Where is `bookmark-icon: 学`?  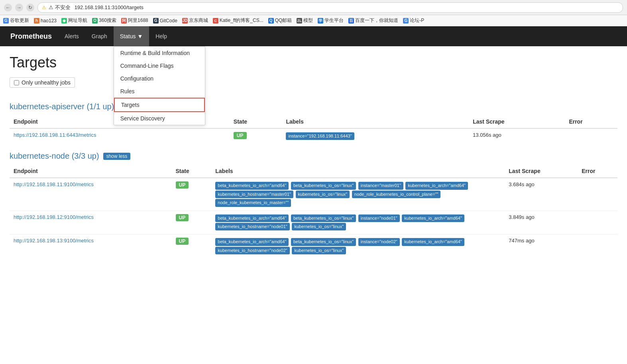
bookmark-icon: 学 is located at coordinates (320, 21).